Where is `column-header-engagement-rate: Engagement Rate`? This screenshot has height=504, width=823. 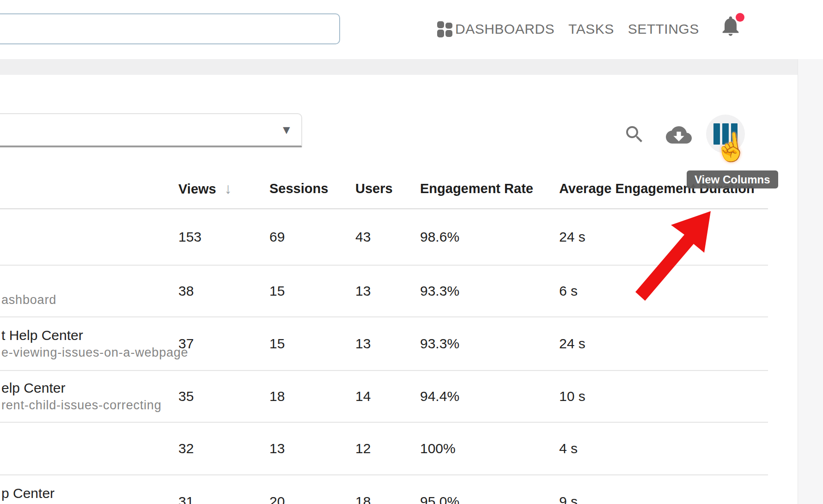 column-header-engagement-rate: Engagement Rate is located at coordinates (477, 188).